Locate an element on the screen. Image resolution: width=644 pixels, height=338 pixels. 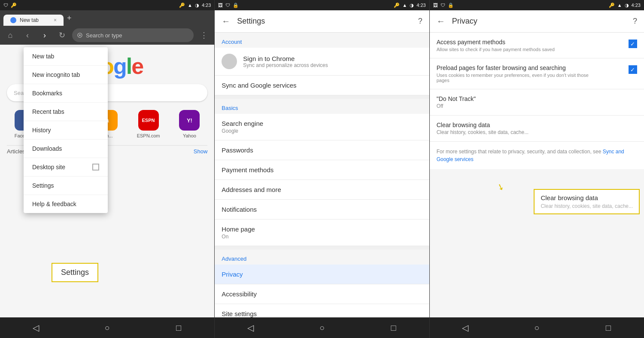
recents-nav-button-3: □ is located at coordinates (608, 328).